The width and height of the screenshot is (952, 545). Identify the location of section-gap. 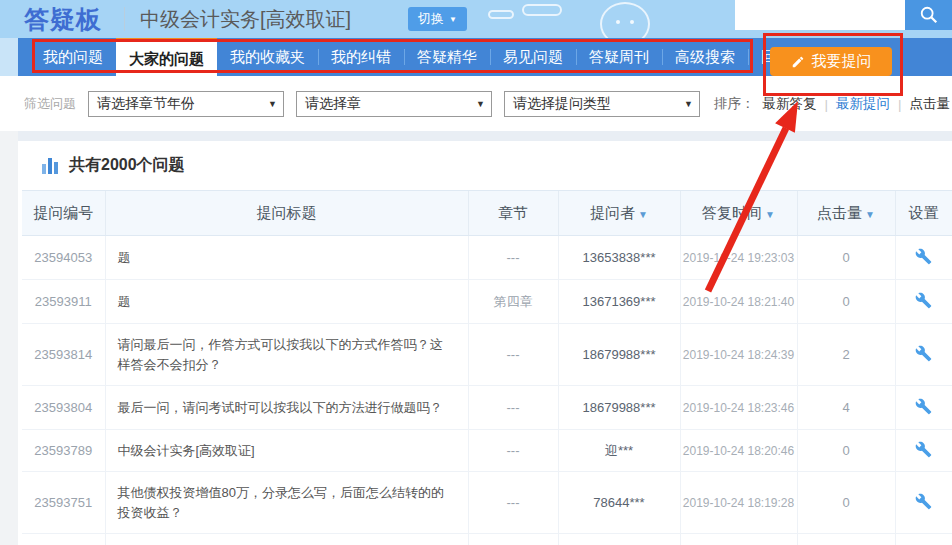
(485, 136).